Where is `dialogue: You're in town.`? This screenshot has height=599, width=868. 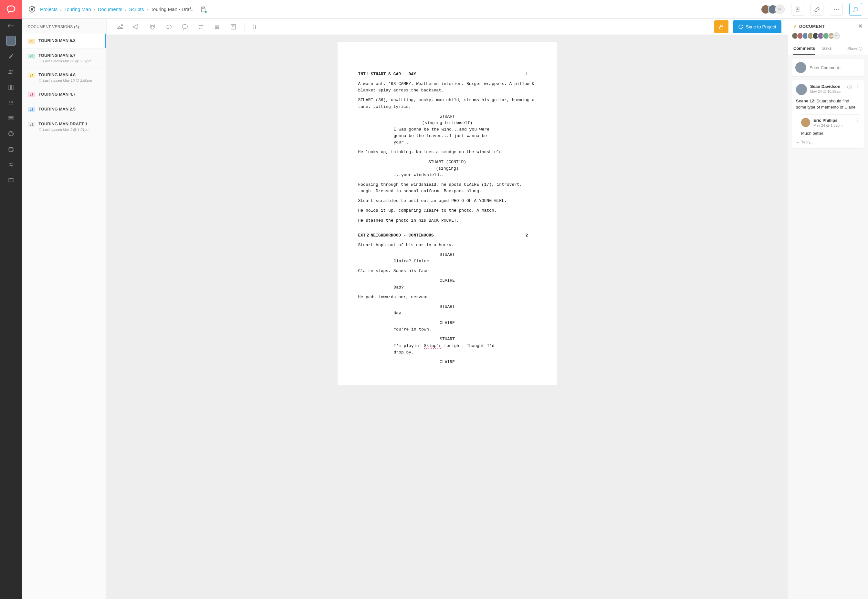
dialogue: You're in town. is located at coordinates (447, 330).